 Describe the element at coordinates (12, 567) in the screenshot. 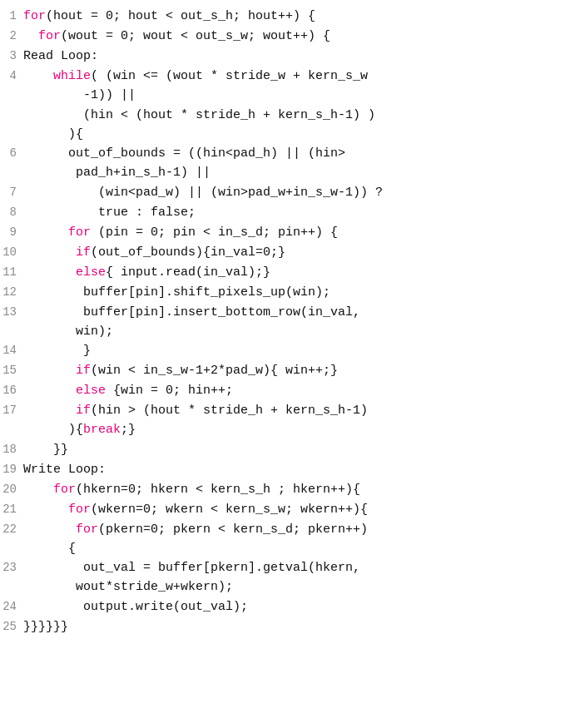

I see `line-num-23: 23` at that location.